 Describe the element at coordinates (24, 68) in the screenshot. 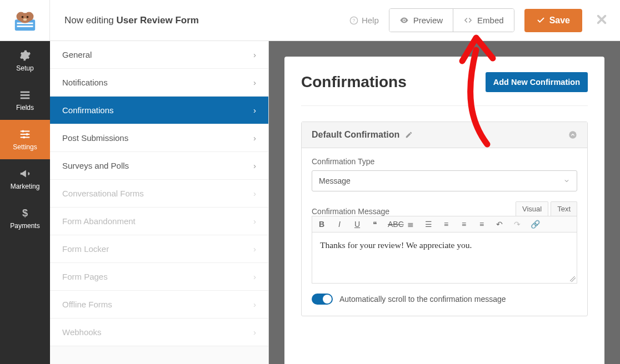

I see `rail-label-setup: Setup` at that location.